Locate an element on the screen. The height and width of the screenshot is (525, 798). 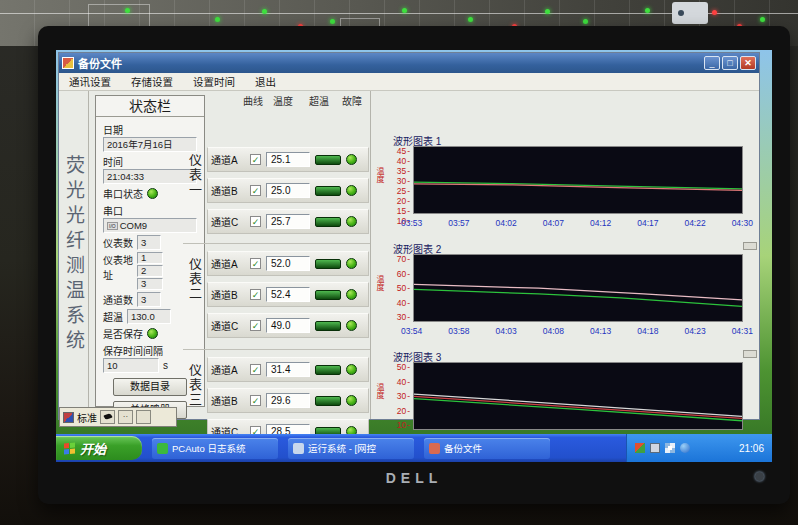
waveform-chart-1: 波形图表 1 温度 4540353025201510 03:5303:5704:… is located at coordinates (568, 186).